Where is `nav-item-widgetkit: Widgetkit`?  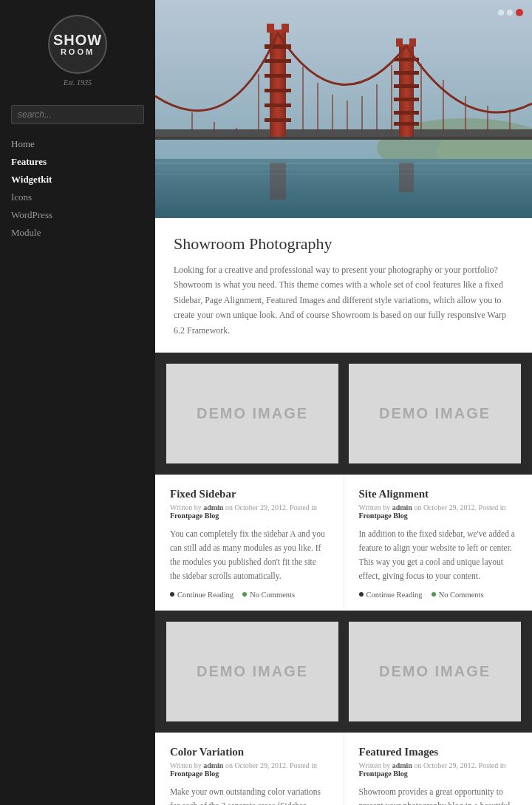
nav-item-widgetkit: Widgetkit is located at coordinates (78, 180).